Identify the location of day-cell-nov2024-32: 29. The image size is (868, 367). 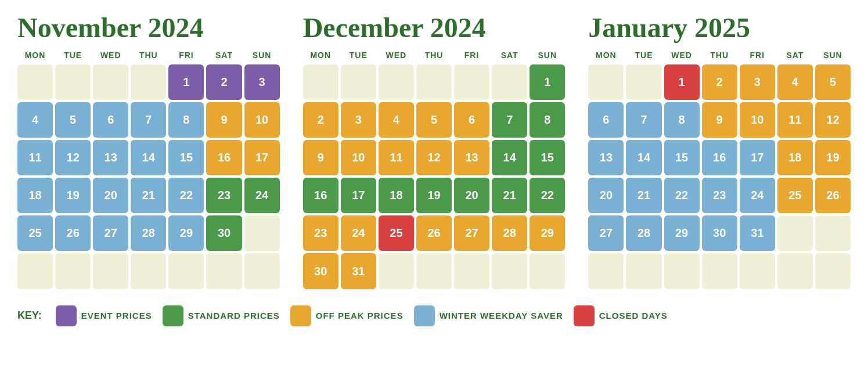
(186, 233).